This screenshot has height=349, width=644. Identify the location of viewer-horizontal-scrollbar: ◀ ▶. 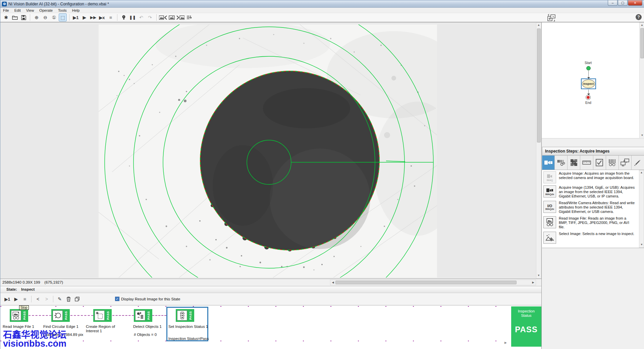
(433, 282).